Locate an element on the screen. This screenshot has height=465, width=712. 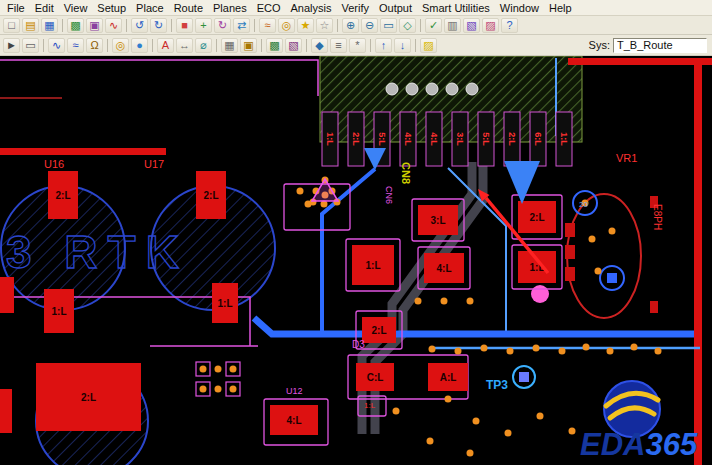
netlines-icon: ∿ is located at coordinates (114, 26).